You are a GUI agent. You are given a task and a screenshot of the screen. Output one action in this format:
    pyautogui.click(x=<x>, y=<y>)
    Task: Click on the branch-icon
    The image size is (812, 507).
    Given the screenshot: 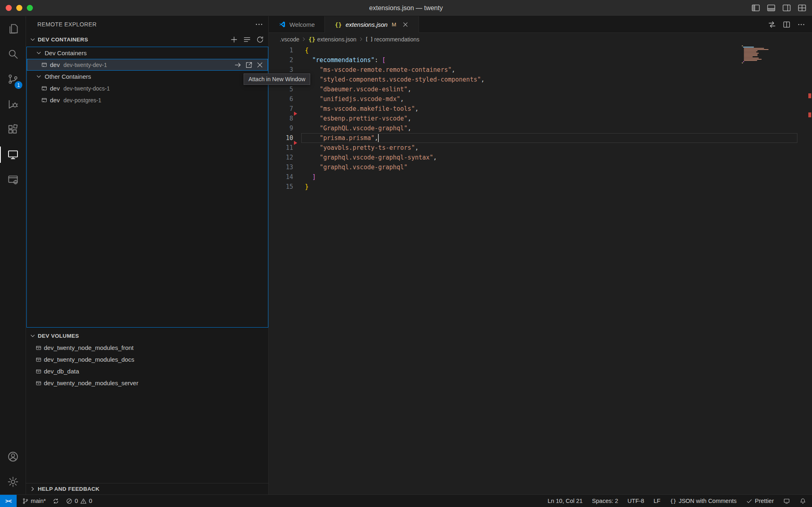 What is the action you would take?
    pyautogui.click(x=25, y=501)
    